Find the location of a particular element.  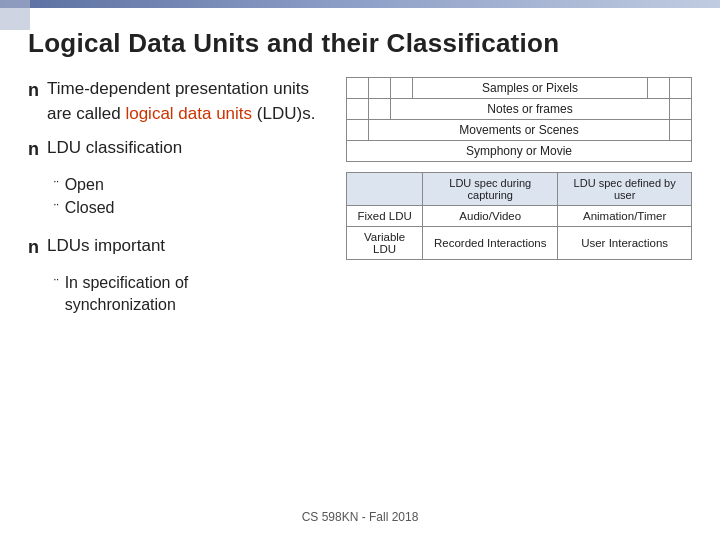

cell-notes: Notes or frames is located at coordinates (530, 110).